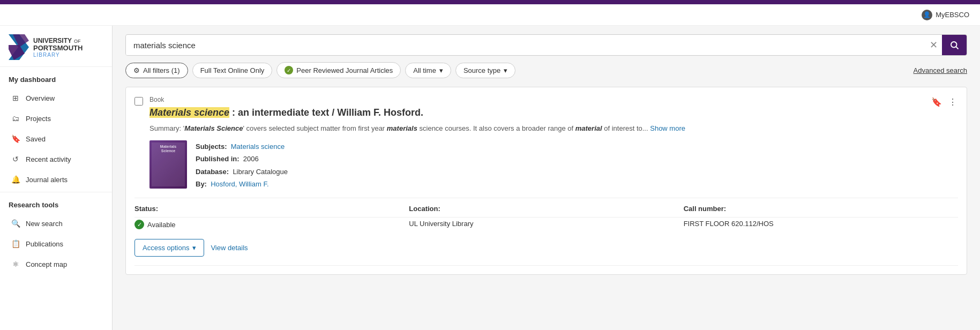 This screenshot has height=330, width=980. I want to click on summary-bold3: material, so click(589, 129).